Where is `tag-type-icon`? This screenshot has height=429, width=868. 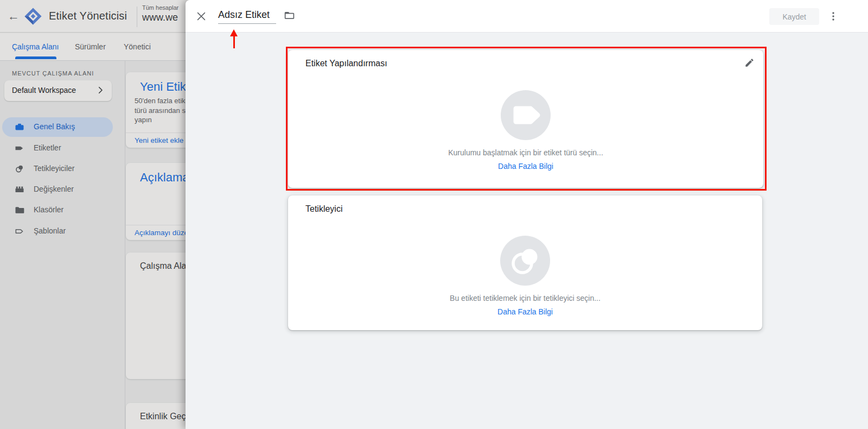
tag-type-icon is located at coordinates (526, 115).